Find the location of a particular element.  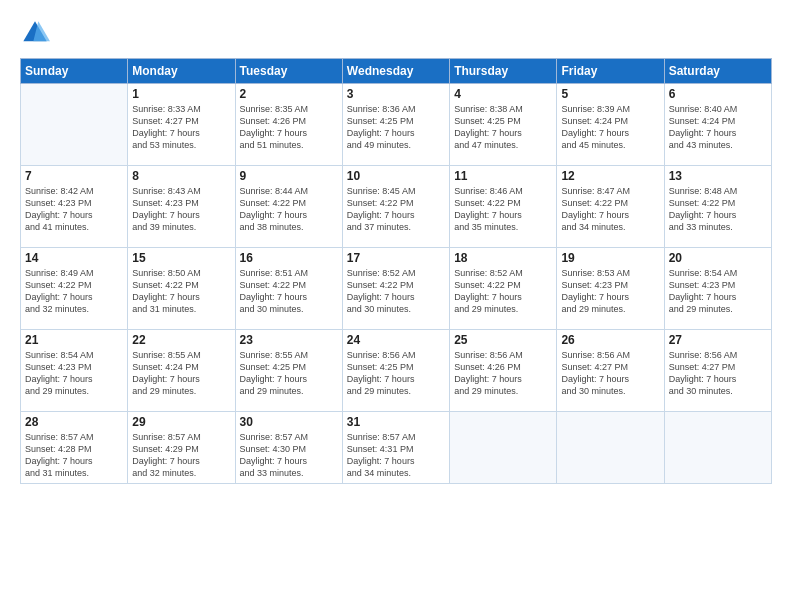

day-info: Sunrise: 8:57 AM Sunset: 4:30 PM Dayligh… is located at coordinates (289, 456).